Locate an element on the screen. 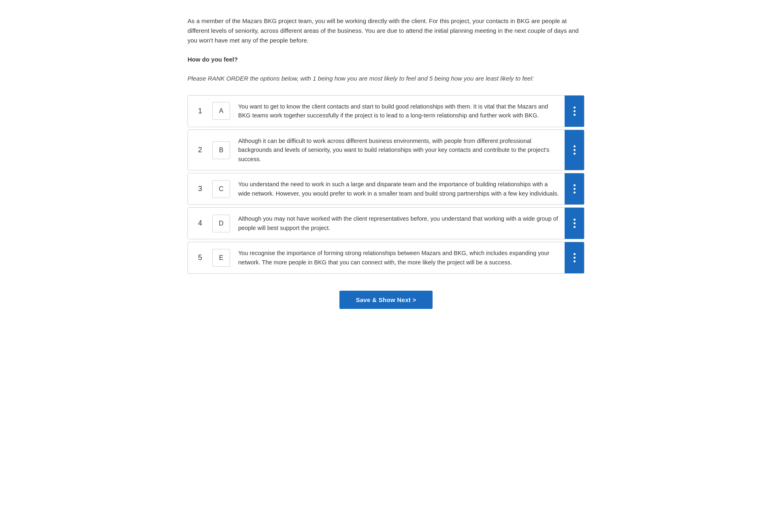 This screenshot has height=532, width=772. rank-instruction: Please RANK ORDER the options below, wit… is located at coordinates (386, 79).